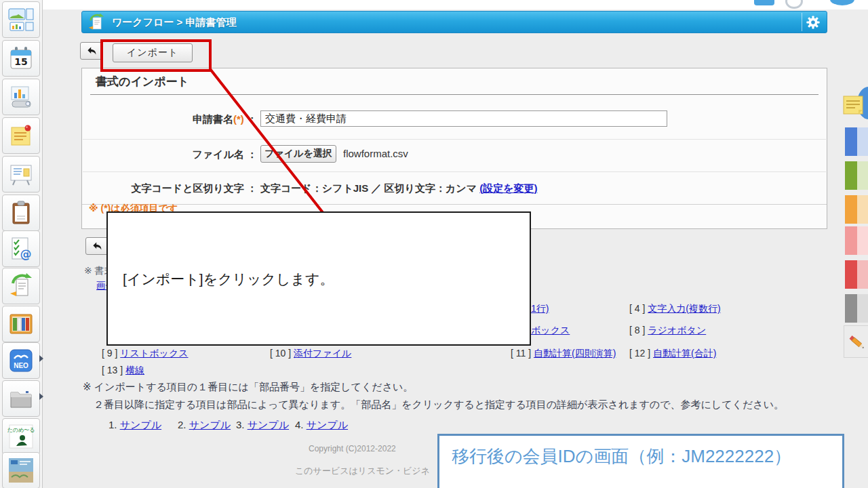  I want to click on sidebar-item-portal, so click(21, 20).